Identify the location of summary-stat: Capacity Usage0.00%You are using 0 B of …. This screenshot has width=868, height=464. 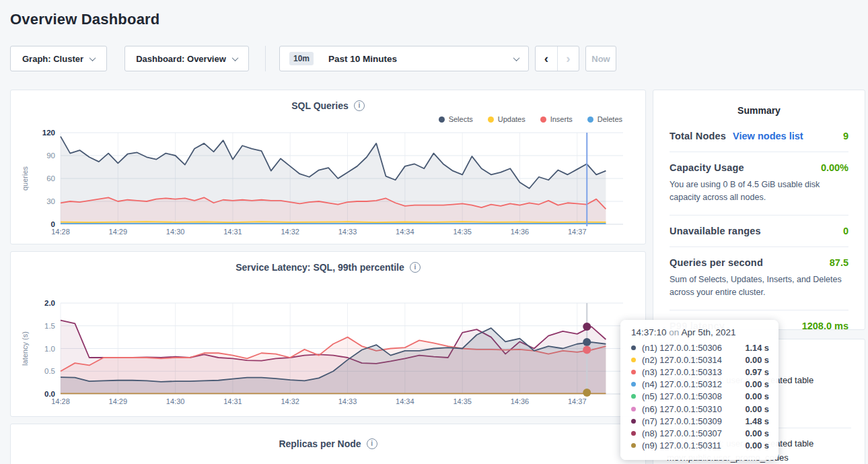
(759, 183).